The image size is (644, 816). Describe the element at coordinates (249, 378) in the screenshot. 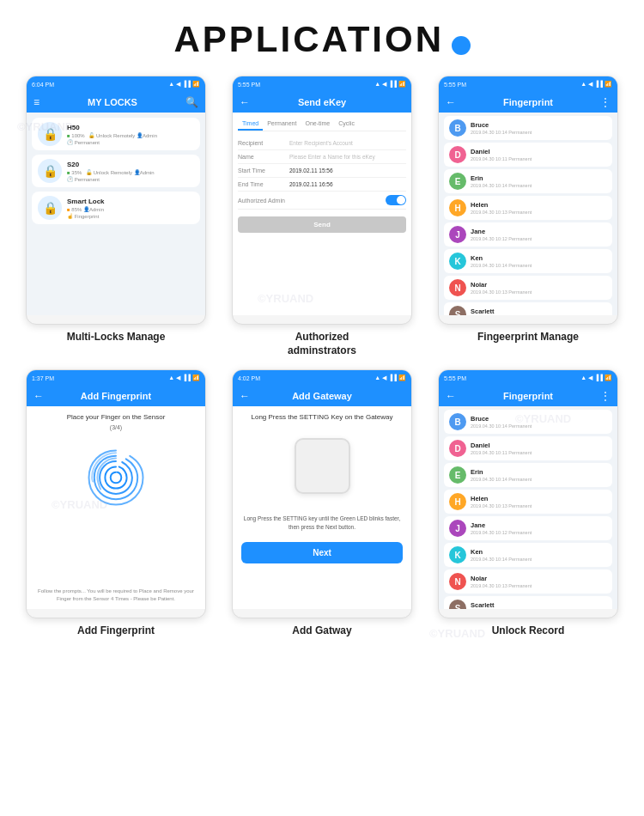

I see `status-time-5: 4:02 PM` at that location.